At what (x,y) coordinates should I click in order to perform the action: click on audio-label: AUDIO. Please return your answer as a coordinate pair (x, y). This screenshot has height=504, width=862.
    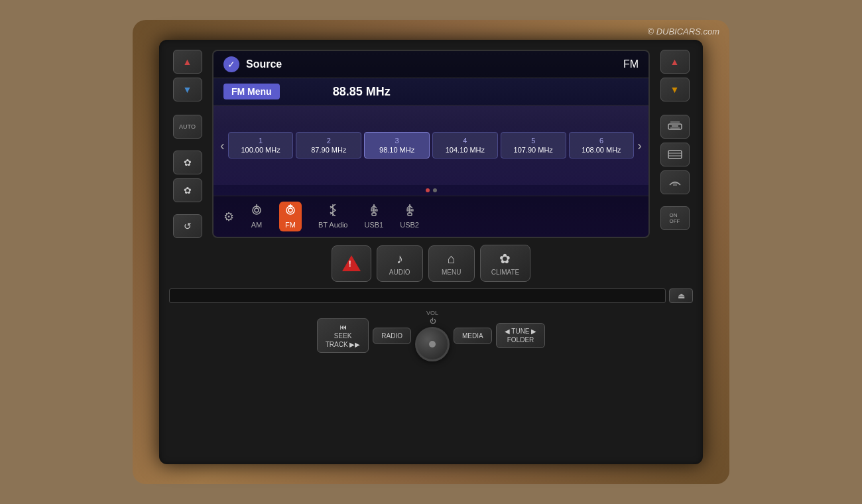
    Looking at the image, I should click on (400, 272).